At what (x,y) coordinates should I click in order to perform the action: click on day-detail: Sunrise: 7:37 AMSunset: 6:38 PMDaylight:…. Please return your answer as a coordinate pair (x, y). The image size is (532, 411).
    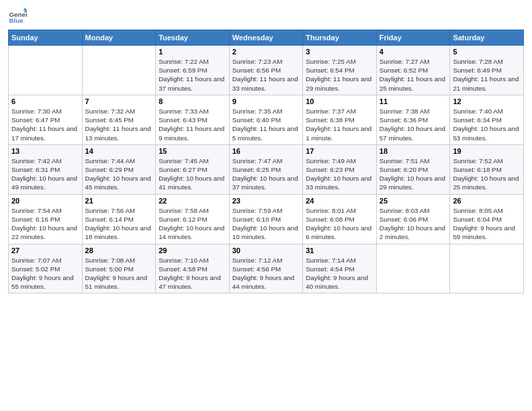
    Looking at the image, I should click on (340, 125).